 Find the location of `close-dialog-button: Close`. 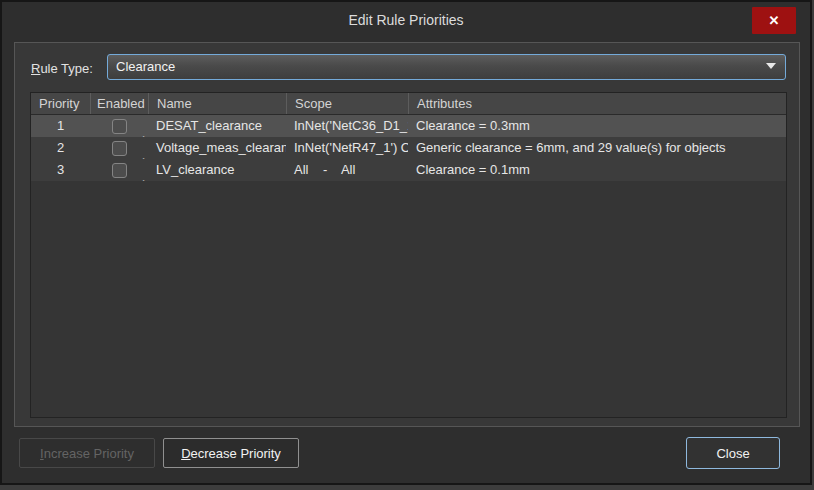

close-dialog-button: Close is located at coordinates (733, 453).